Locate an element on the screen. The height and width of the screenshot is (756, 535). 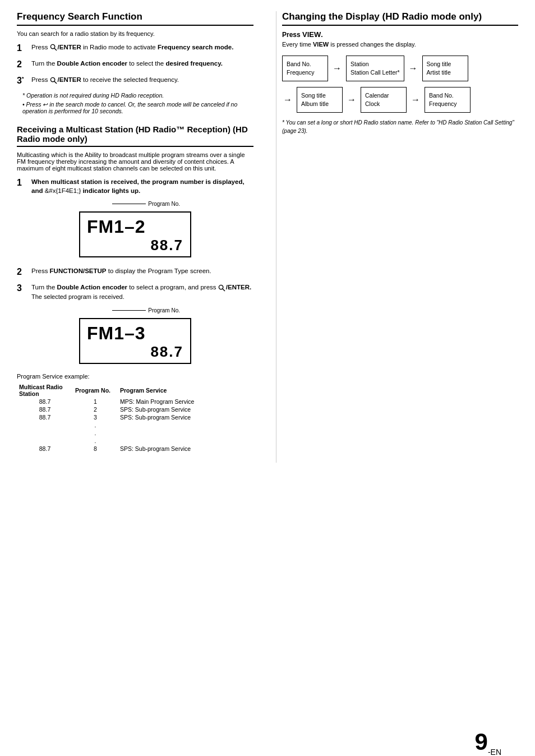
multicast-title: Receiving a Multicast Station (HD Radio™… is located at coordinates (135, 136).